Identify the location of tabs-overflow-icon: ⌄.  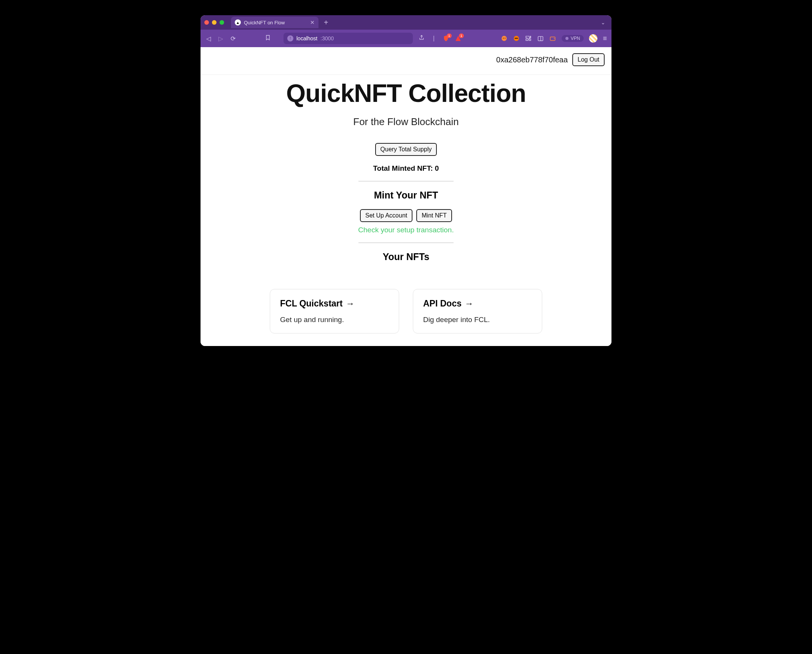
(603, 22).